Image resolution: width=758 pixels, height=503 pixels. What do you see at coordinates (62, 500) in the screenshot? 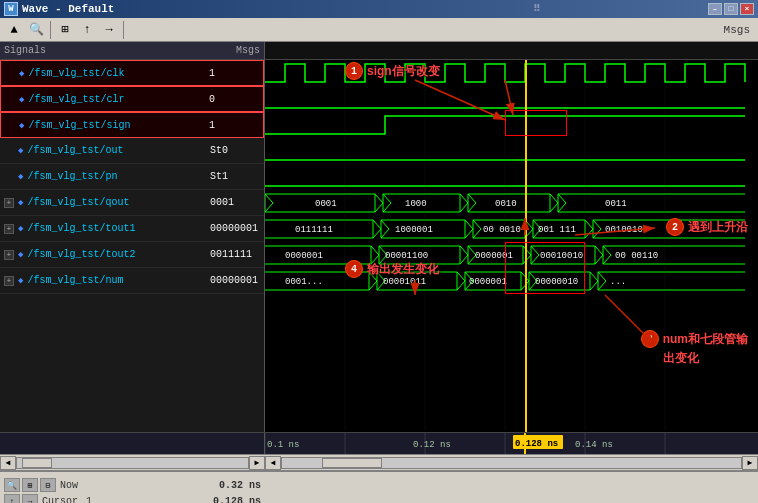
I see `cursor-label: Cursor` at bounding box center [62, 500].